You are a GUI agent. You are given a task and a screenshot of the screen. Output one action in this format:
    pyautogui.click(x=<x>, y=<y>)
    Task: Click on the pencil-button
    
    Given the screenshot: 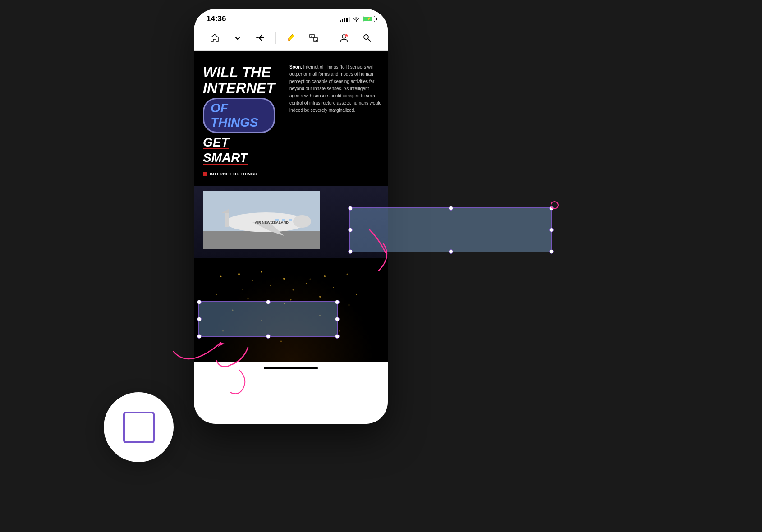 What is the action you would take?
    pyautogui.click(x=291, y=38)
    